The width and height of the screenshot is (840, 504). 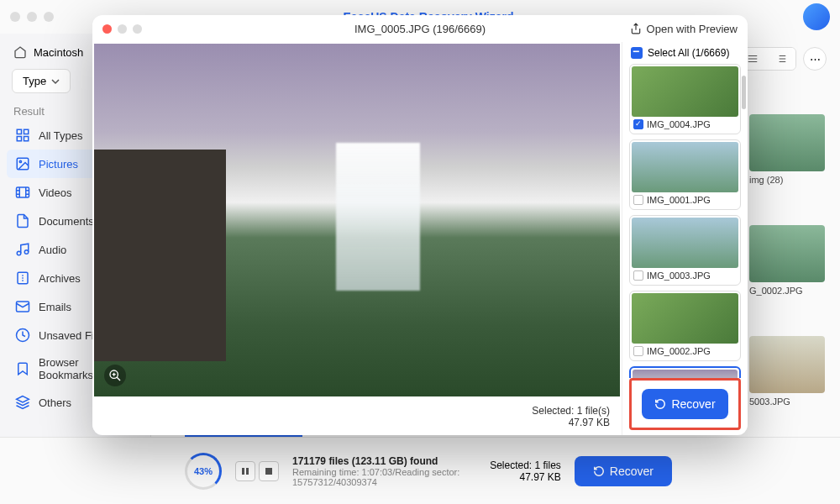 I want to click on audio-icon, so click(x=23, y=249).